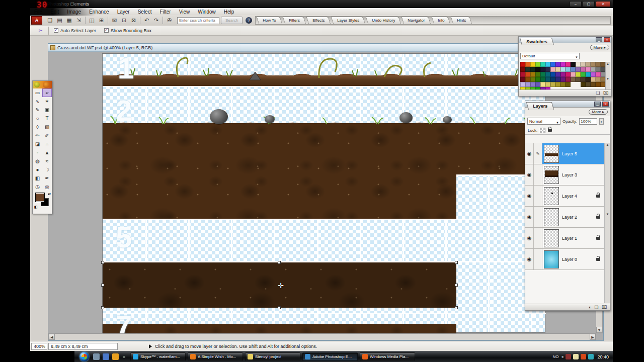 Image resolution: width=644 pixels, height=362 pixels. Describe the element at coordinates (36, 207) in the screenshot. I see `default-colors-icon: ◧` at that location.